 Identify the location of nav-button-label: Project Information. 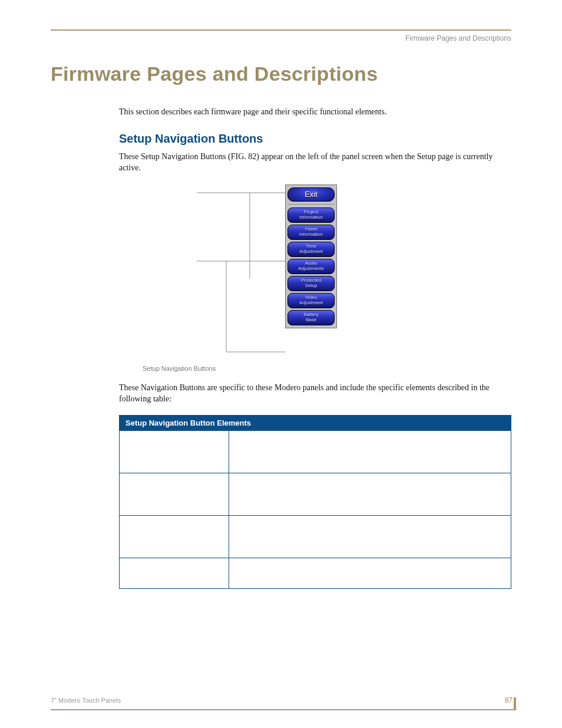
(311, 215).